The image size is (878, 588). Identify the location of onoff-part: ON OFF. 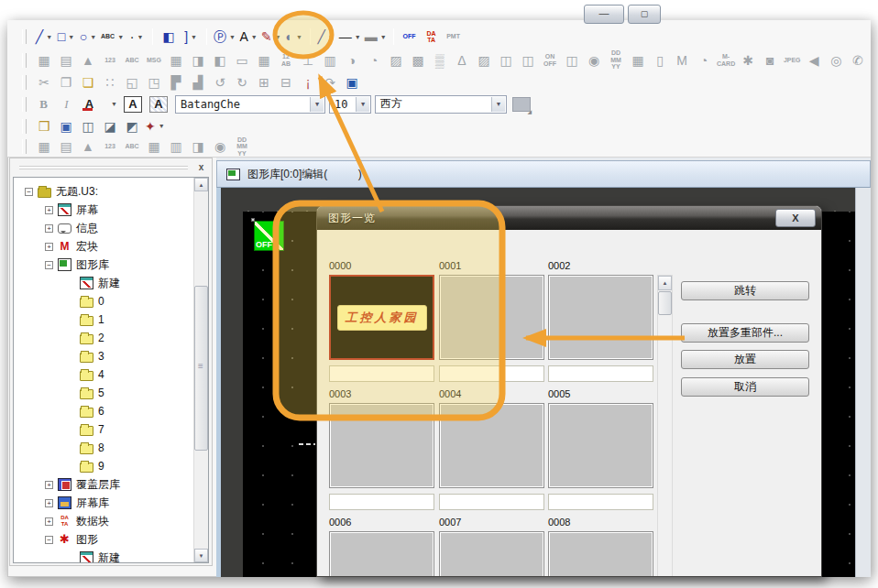
(550, 60).